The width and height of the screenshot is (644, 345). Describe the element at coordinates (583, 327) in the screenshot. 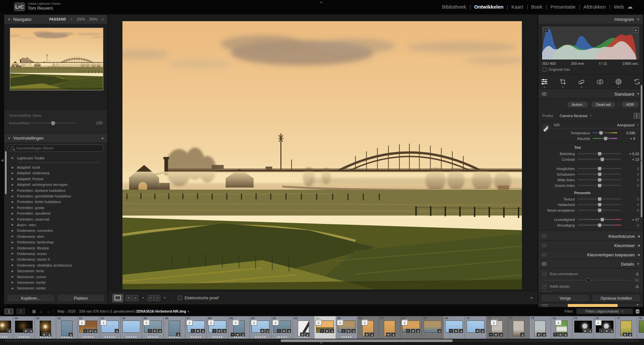

I see `filmstrip-cell-75: 75▦◪` at that location.